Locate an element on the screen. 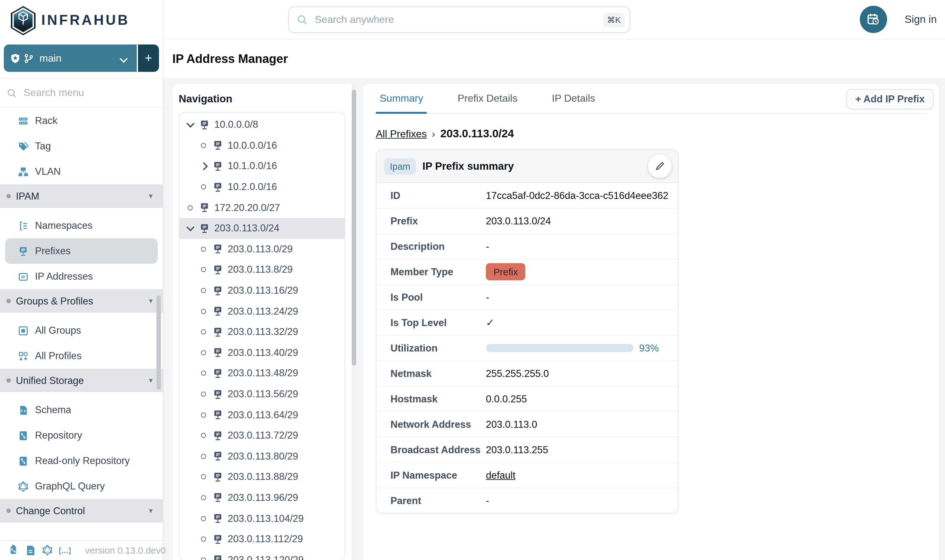  tree-node: IP 10.0.0.0/8 is located at coordinates (262, 125).